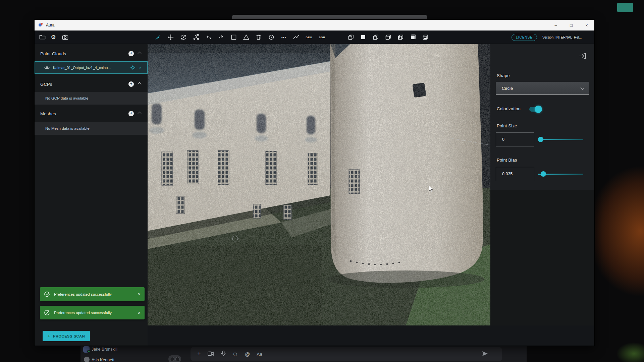 This screenshot has width=644, height=362. I want to click on emoji-icon: ☺, so click(235, 354).